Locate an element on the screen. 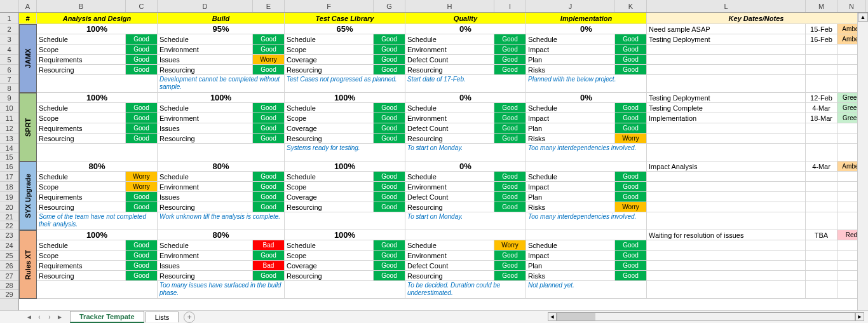 The image size is (868, 323). row-header-18: 18 is located at coordinates (9, 187).